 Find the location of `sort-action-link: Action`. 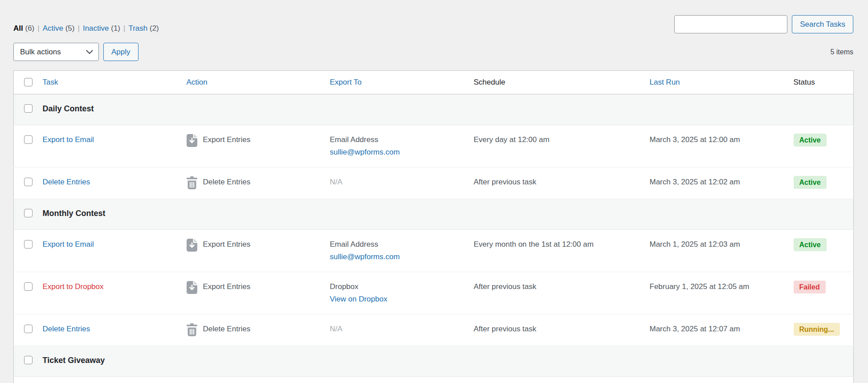

sort-action-link: Action is located at coordinates (197, 82).